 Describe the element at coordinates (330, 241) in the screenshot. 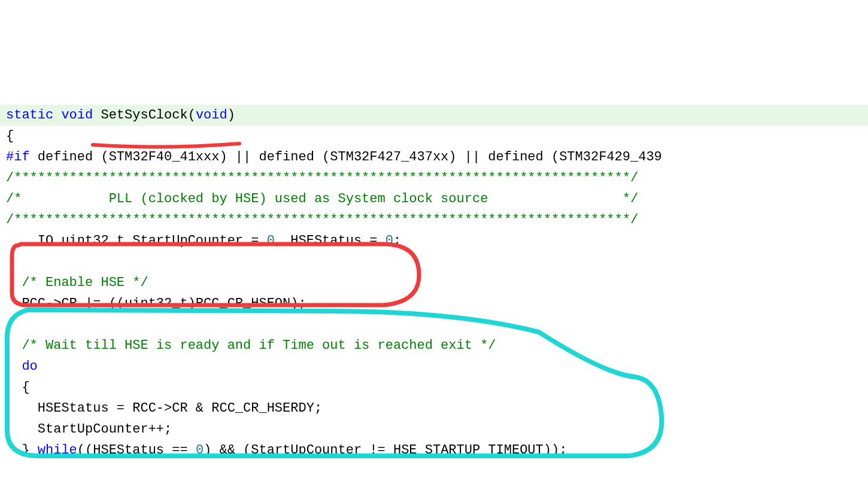

I see `code-text: , HSEStatus =` at that location.